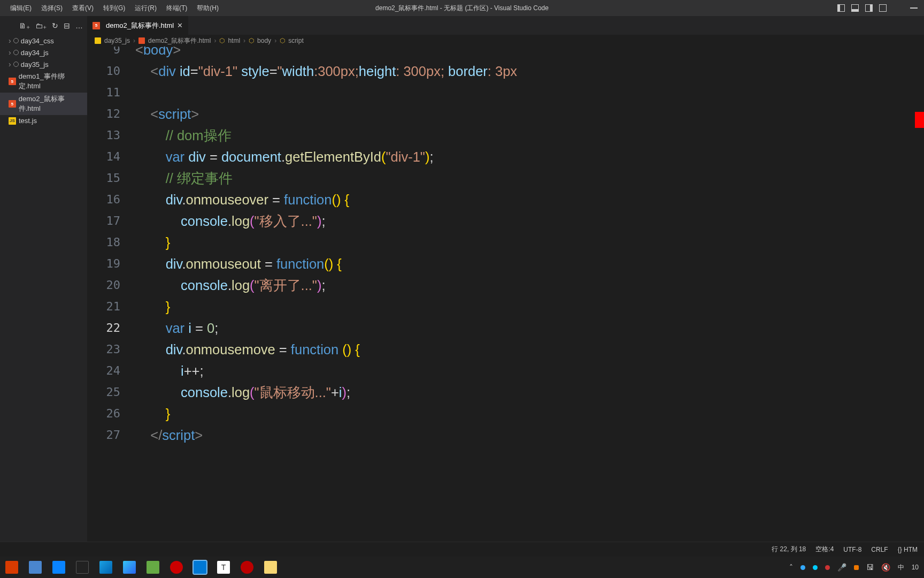 This screenshot has height=578, width=924. Describe the element at coordinates (908, 550) in the screenshot. I see `language-mode: {} HTM` at that location.